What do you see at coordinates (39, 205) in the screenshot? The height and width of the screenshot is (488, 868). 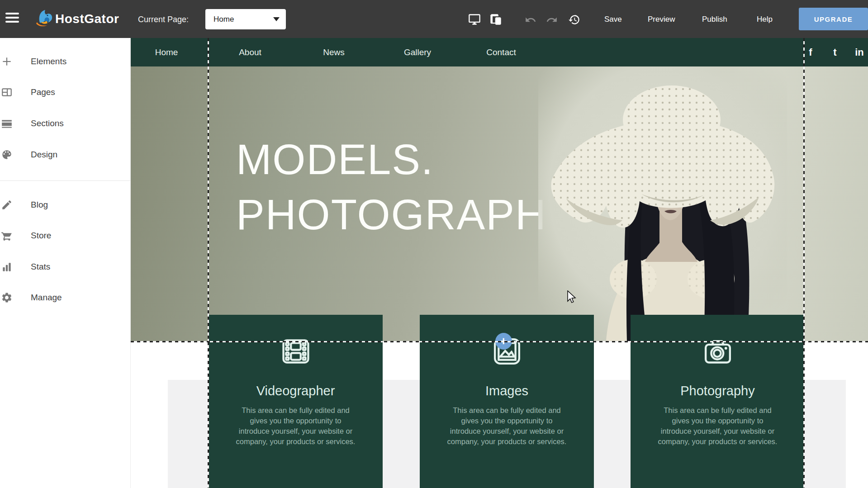 I see `sidebar-item-label: Blog` at bounding box center [39, 205].